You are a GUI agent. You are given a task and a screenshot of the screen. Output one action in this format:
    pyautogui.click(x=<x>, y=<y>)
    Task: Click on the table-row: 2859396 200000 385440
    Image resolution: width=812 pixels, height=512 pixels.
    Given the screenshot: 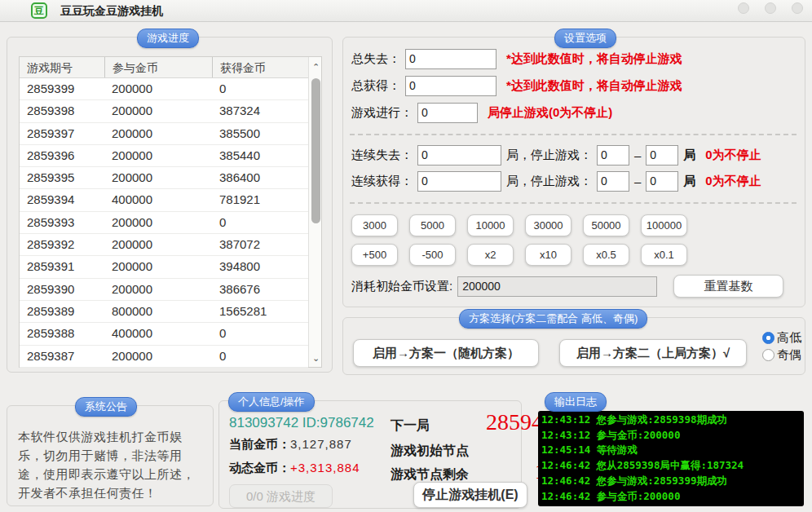 What is the action you would take?
    pyautogui.click(x=164, y=157)
    